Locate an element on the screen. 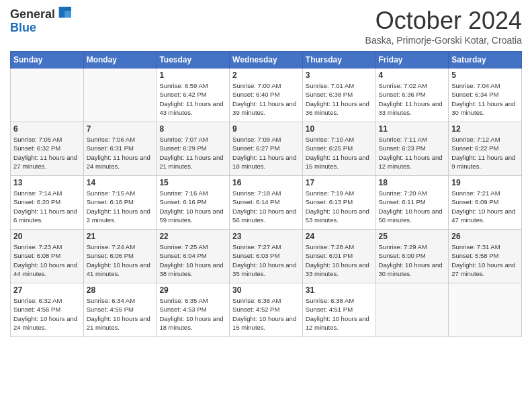 The height and width of the screenshot is (411, 532). day-info: Sunrise: 7:31 AMSunset: 5:58 PMDaylight:… is located at coordinates (485, 261).